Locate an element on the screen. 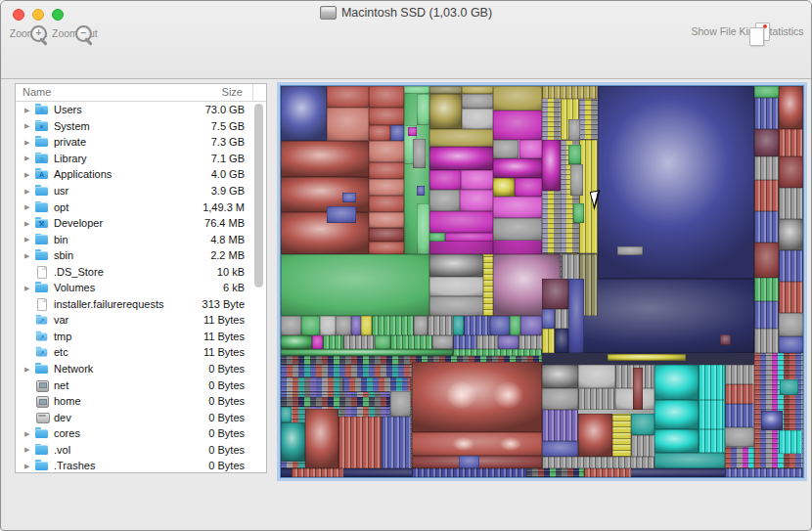 This screenshot has height=531, width=812. list-item: ▶cores0 Bytes is located at coordinates (141, 434).